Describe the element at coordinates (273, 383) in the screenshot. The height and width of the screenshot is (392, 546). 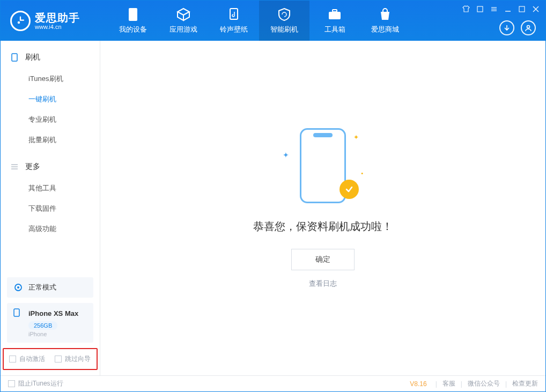
I see `footer: 阻止iTunes运行 V8.16 | 客服 | 微信公众号 | 检查更新` at that location.